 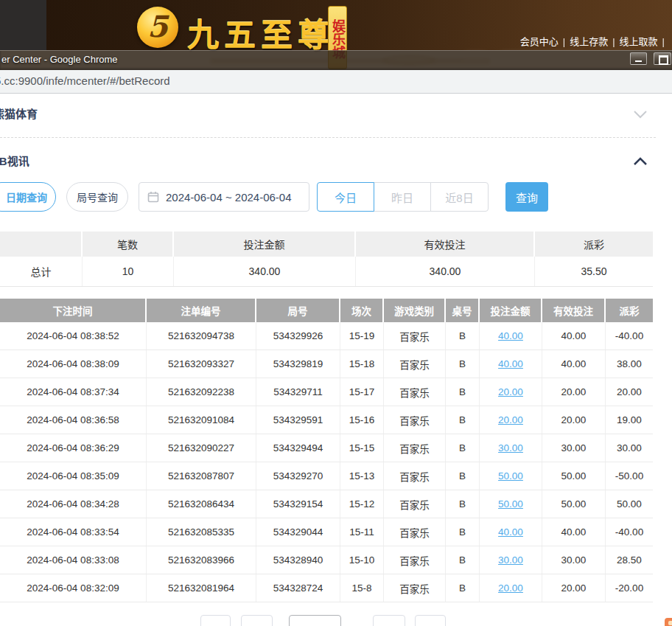 I want to click on table-cell: 2024-06-04 08:35:09, so click(x=74, y=476).